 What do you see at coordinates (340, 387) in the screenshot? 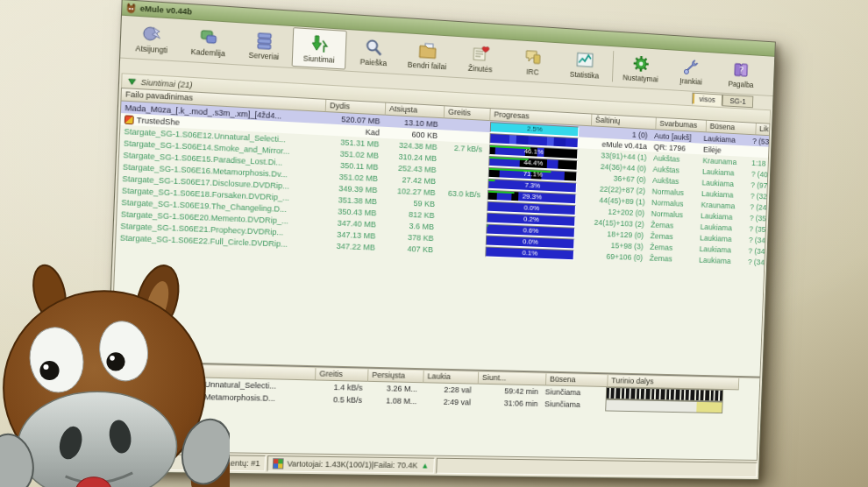
I see `cell-speed: 1.4 kB/s` at bounding box center [340, 387].